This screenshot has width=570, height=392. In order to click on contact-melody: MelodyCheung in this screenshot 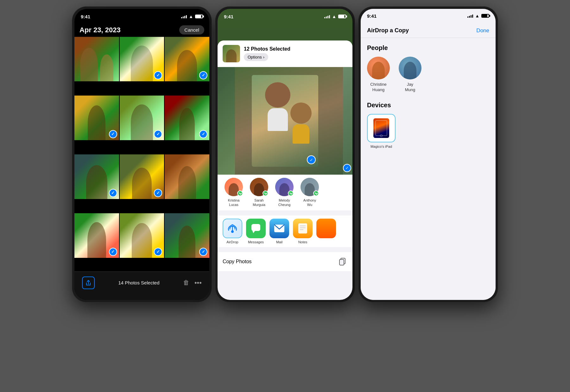, I will do `click(284, 192)`.